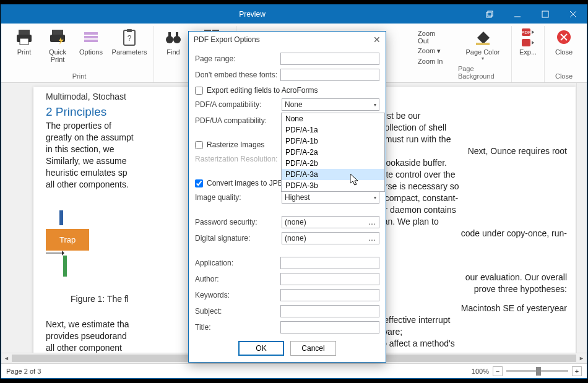  I want to click on dialog-title: PDF Export Options, so click(283, 40).